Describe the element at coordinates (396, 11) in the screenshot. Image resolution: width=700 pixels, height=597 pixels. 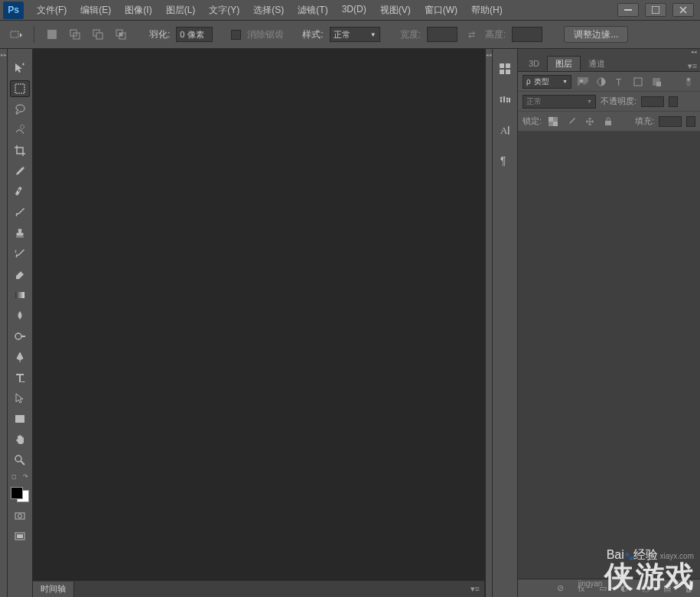
I see `menu-view: 视图(V)` at that location.